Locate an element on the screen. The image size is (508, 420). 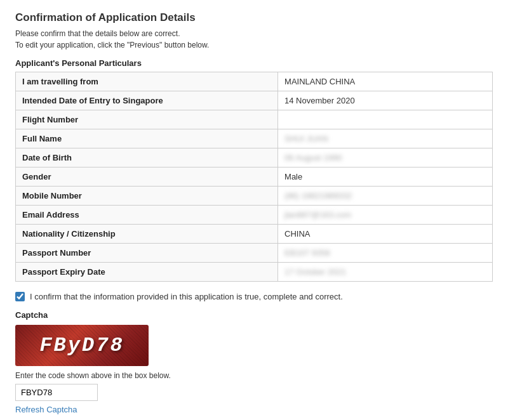
captcha-code: FByD78 is located at coordinates (81, 345).